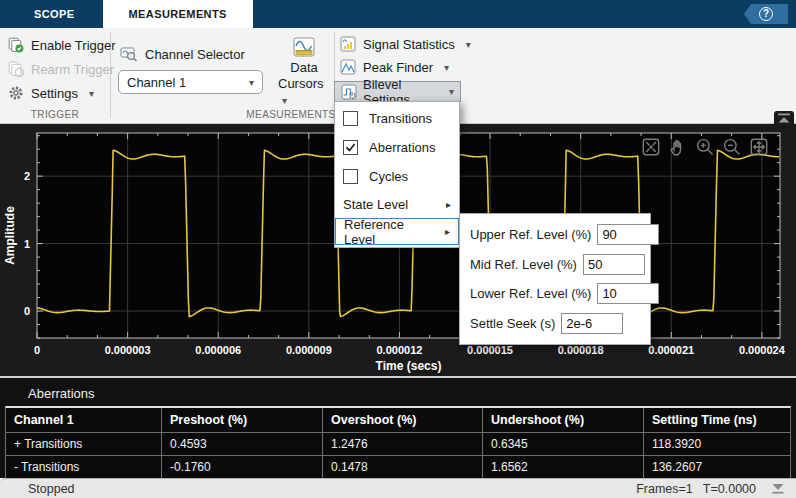 This screenshot has width=796, height=498. I want to click on status-time: T=0.0000, so click(730, 489).